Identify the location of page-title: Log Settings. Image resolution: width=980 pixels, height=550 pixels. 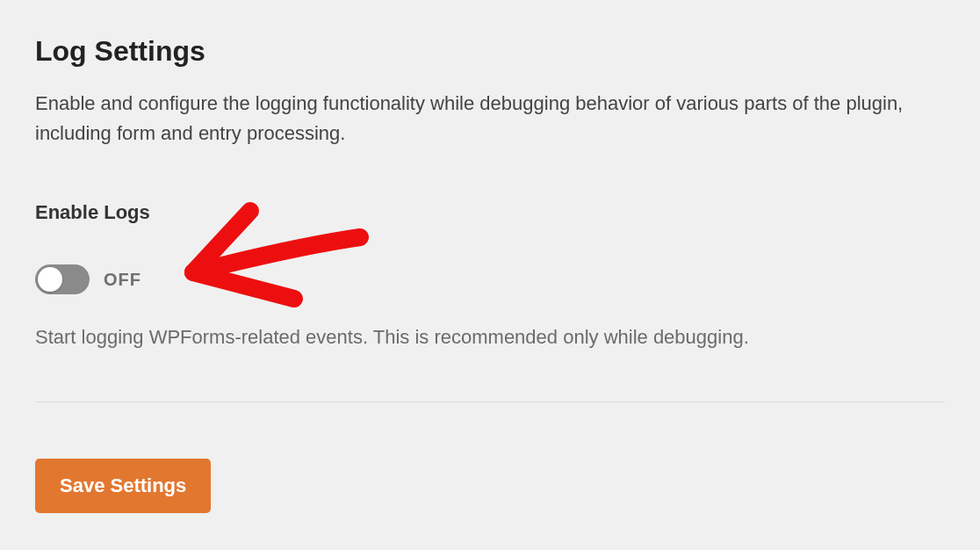
(490, 51).